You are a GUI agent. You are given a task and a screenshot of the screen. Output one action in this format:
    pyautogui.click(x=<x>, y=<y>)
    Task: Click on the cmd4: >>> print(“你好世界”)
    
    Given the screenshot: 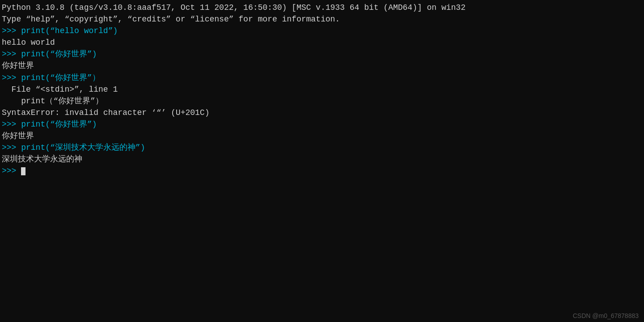 What is the action you would take?
    pyautogui.click(x=322, y=124)
    